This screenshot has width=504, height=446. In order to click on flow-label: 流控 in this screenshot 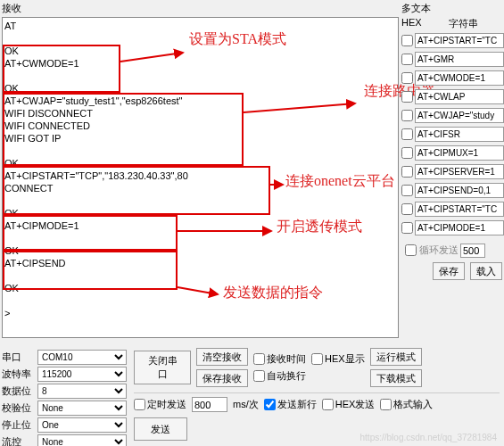, I will do `click(20, 441)`.